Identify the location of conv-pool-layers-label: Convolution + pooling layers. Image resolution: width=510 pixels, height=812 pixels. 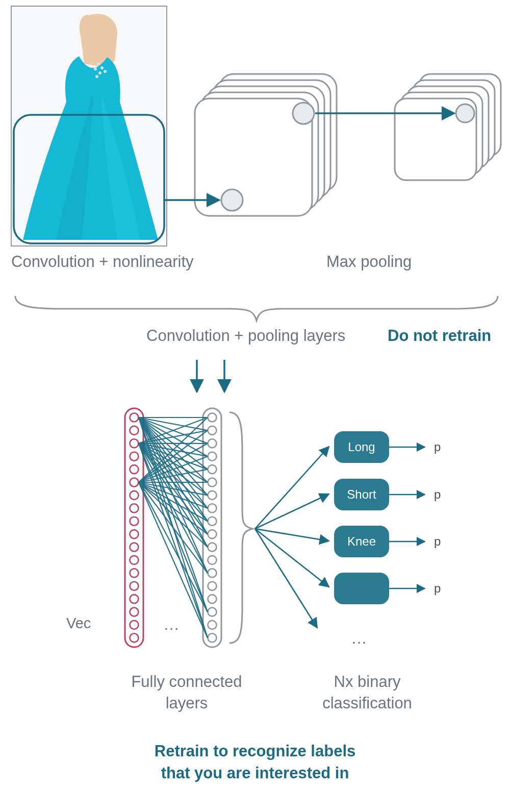
(246, 336).